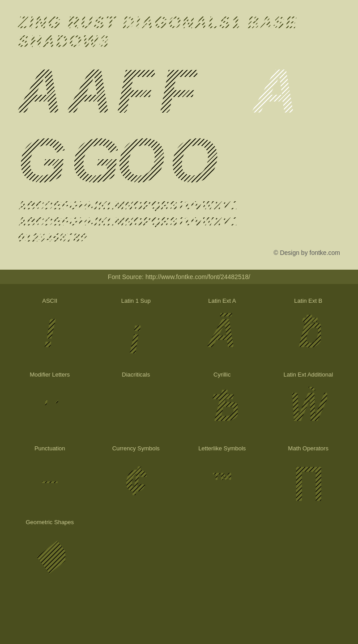 This screenshot has width=358, height=644. What do you see at coordinates (136, 407) in the screenshot?
I see `charset-diacriticals-glyph` at bounding box center [136, 407].